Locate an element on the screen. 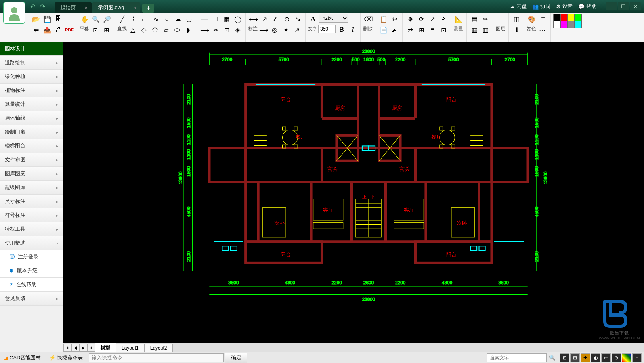 This screenshot has height=363, width=644. layout-tab-model: 模型 is located at coordinates (105, 347).